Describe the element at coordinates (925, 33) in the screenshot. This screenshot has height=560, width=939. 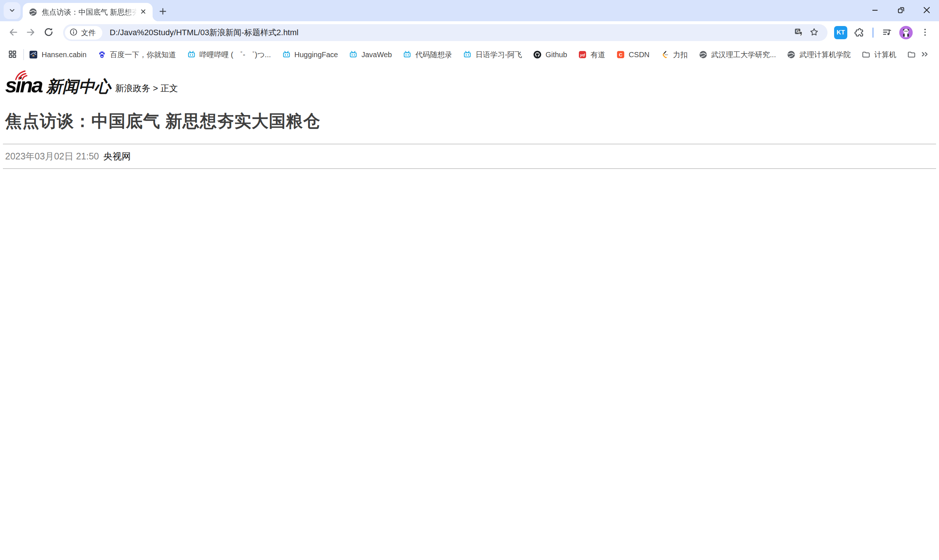
I see `kebab-menu-icon` at that location.